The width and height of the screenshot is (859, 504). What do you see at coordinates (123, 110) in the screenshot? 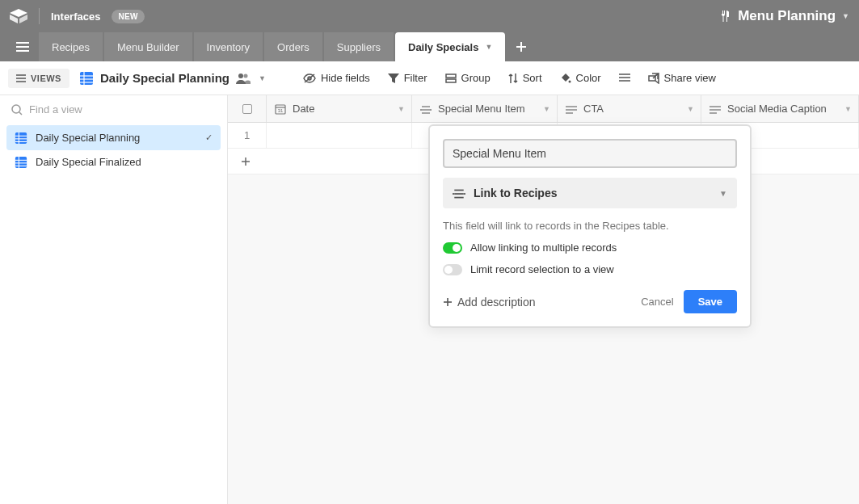
I see `view-search-input` at bounding box center [123, 110].